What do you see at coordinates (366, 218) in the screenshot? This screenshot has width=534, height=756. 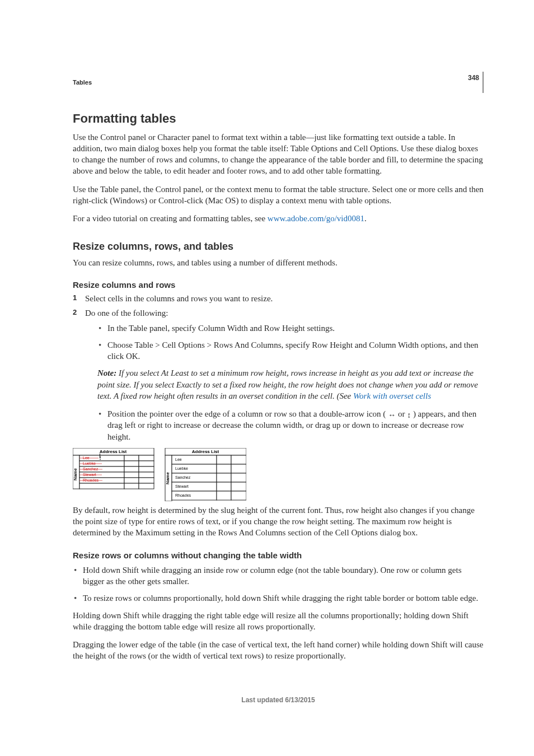 I see `intro-p3-post: .` at bounding box center [366, 218].